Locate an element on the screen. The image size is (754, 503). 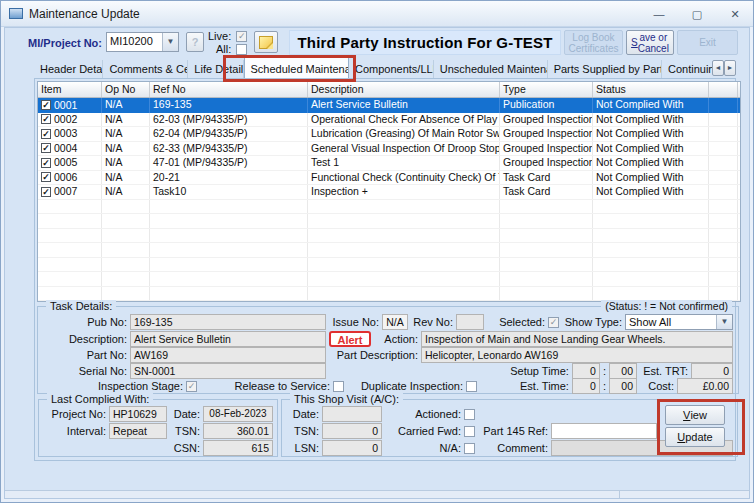
empty-row is located at coordinates (389, 266).